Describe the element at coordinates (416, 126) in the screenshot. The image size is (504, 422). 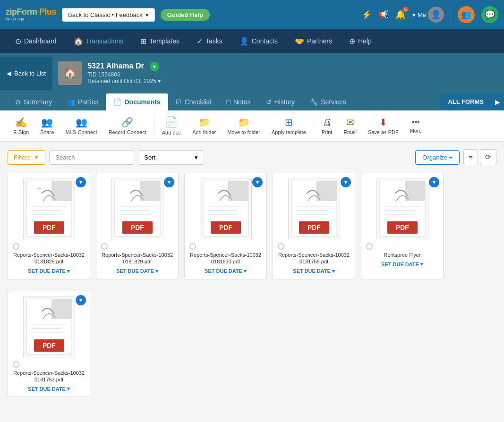
I see `more-button: ••• More` at that location.